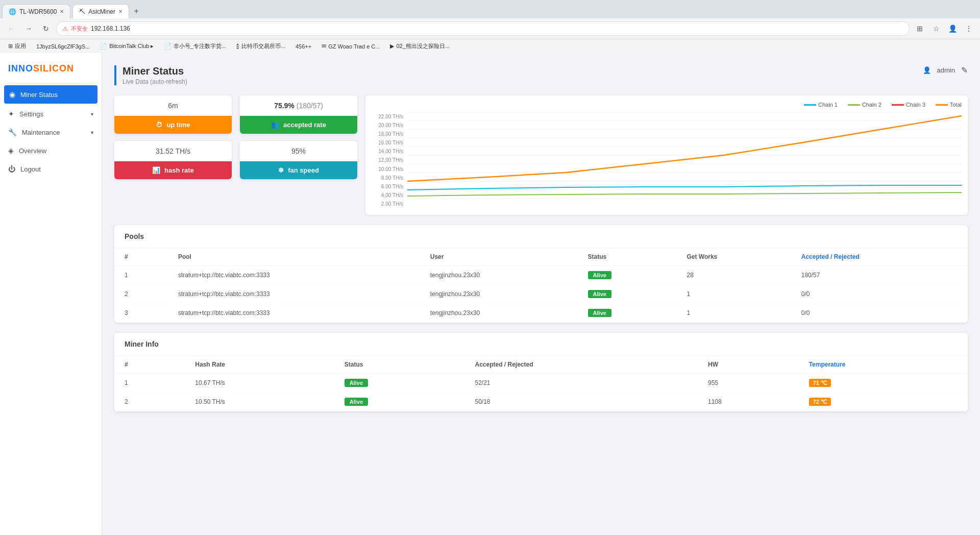 The height and width of the screenshot is (535, 980). What do you see at coordinates (173, 125) in the screenshot?
I see `uptime-button: ⏱ up time` at bounding box center [173, 125].